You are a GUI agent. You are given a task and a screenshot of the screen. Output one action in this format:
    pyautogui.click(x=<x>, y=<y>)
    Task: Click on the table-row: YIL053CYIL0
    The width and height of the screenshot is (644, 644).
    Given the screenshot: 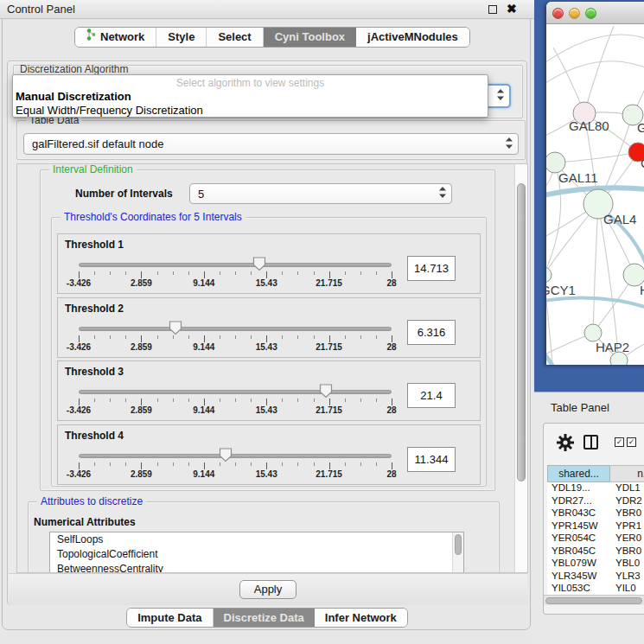 What is the action you would take?
    pyautogui.click(x=596, y=589)
    